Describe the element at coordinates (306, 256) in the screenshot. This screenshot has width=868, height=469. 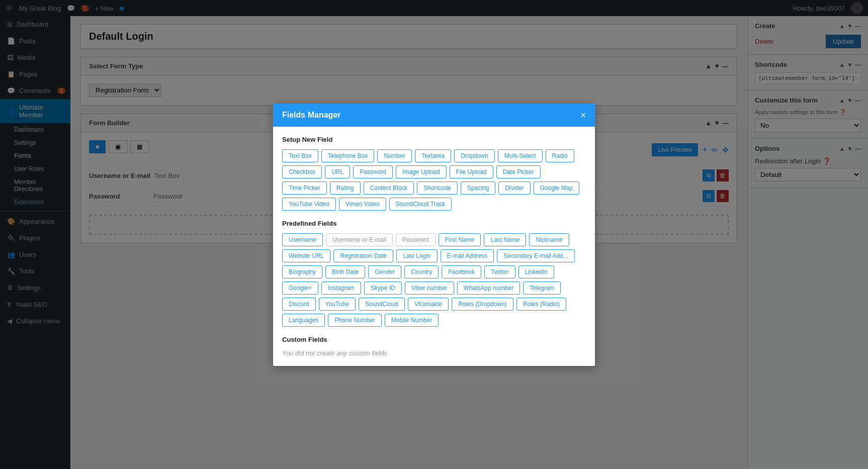
I see `predefined-field-website-url: Website URL` at that location.